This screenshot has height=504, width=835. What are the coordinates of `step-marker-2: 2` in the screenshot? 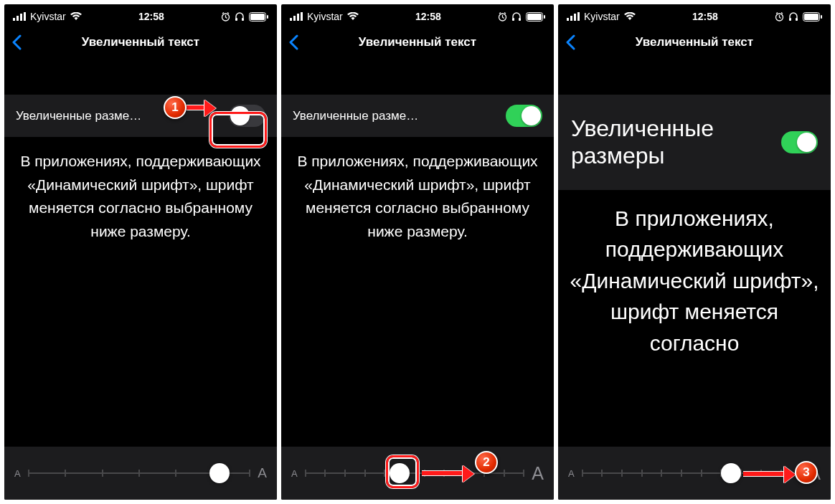 It's located at (486, 462).